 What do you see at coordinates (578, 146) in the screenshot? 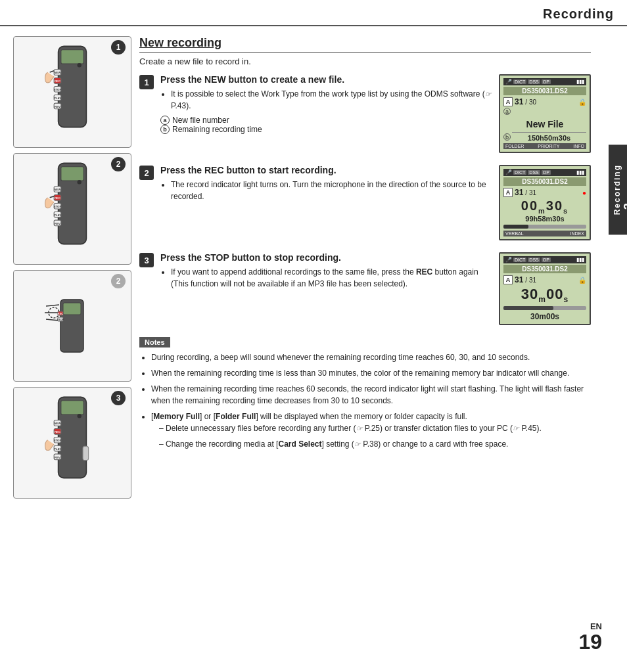
I see `lcd-1-btn-info: INFO` at bounding box center [578, 146].